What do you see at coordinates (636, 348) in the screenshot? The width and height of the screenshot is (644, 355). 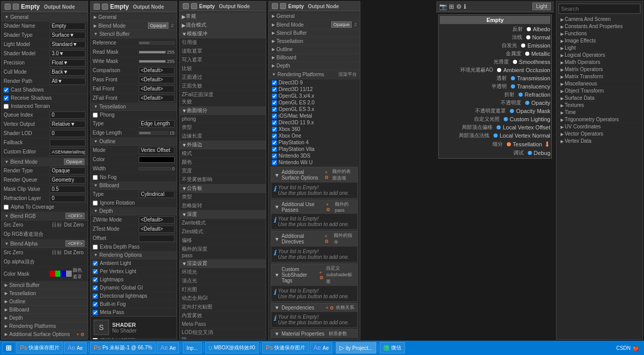 I see `taskbar-icon-fruit: 🍎` at bounding box center [636, 348].